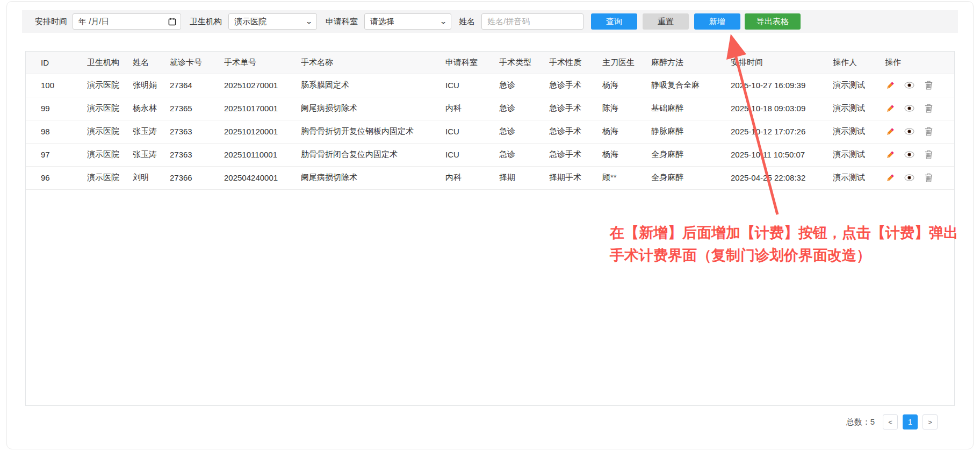 This screenshot has height=451, width=980. I want to click on schedule-time-label: 安排时间, so click(51, 22).